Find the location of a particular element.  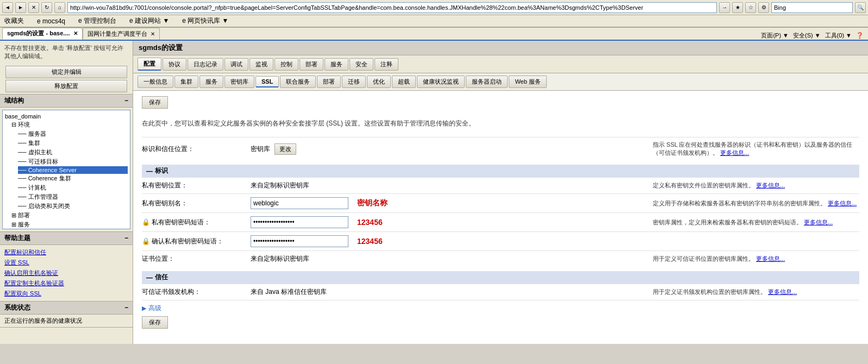

tree-item-environment: ⊟ 环境 is located at coordinates (70, 125).